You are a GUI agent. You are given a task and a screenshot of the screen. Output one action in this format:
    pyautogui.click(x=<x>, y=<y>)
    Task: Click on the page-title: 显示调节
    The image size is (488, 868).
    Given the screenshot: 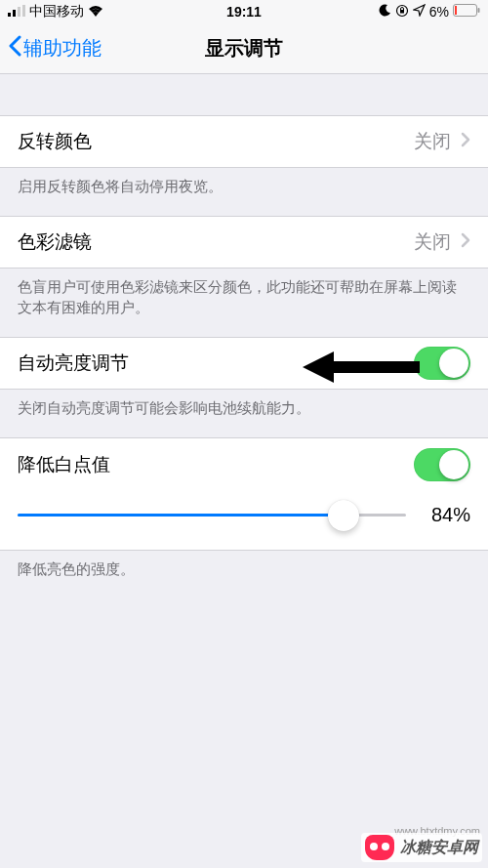 What is the action you would take?
    pyautogui.click(x=244, y=49)
    